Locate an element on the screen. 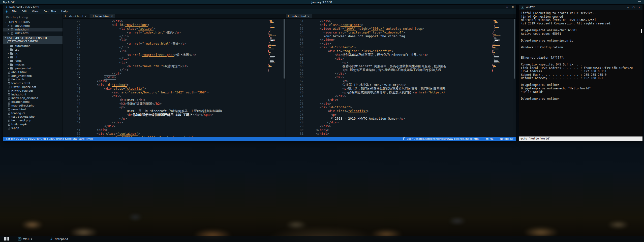  minimize-icon: – is located at coordinates (502, 7).